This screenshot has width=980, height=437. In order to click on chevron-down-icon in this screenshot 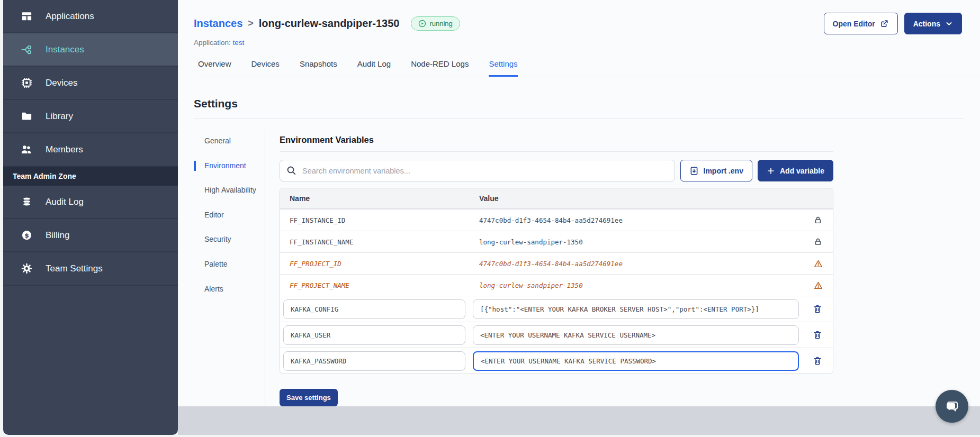, I will do `click(949, 23)`.